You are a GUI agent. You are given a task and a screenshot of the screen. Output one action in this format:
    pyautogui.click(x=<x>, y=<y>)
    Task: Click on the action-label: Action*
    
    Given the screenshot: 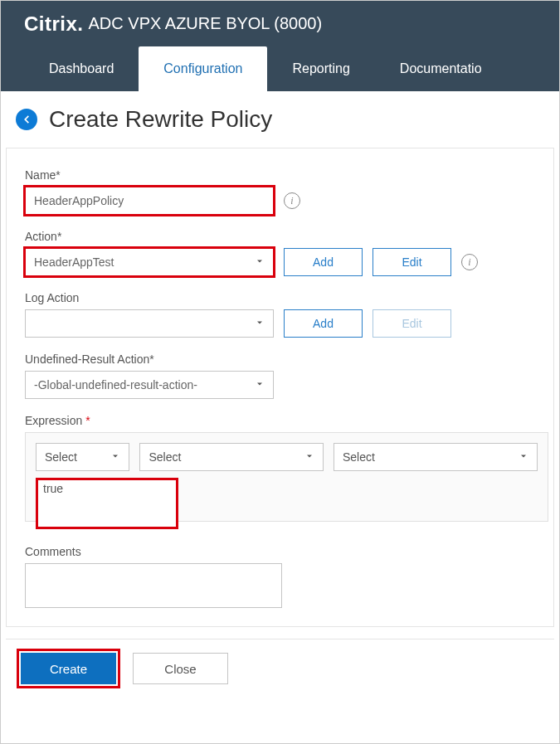 What is the action you would take?
    pyautogui.click(x=289, y=236)
    